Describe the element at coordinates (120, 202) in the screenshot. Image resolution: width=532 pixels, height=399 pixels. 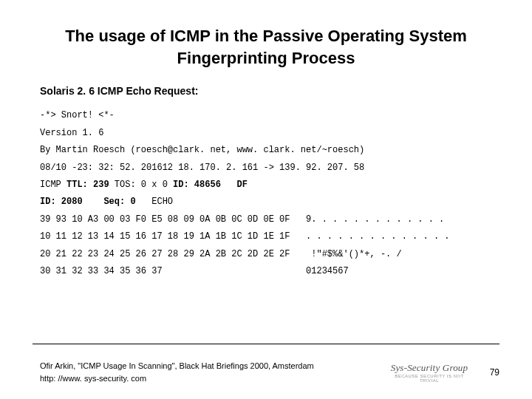
I see `echo-seq: Seq: 0` at that location.